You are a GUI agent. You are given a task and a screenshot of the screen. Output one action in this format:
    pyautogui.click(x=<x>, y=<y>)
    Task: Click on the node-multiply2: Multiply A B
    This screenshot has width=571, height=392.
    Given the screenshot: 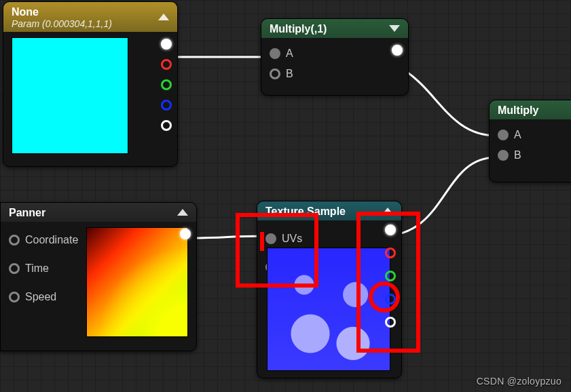 What is the action you would take?
    pyautogui.click(x=530, y=141)
    